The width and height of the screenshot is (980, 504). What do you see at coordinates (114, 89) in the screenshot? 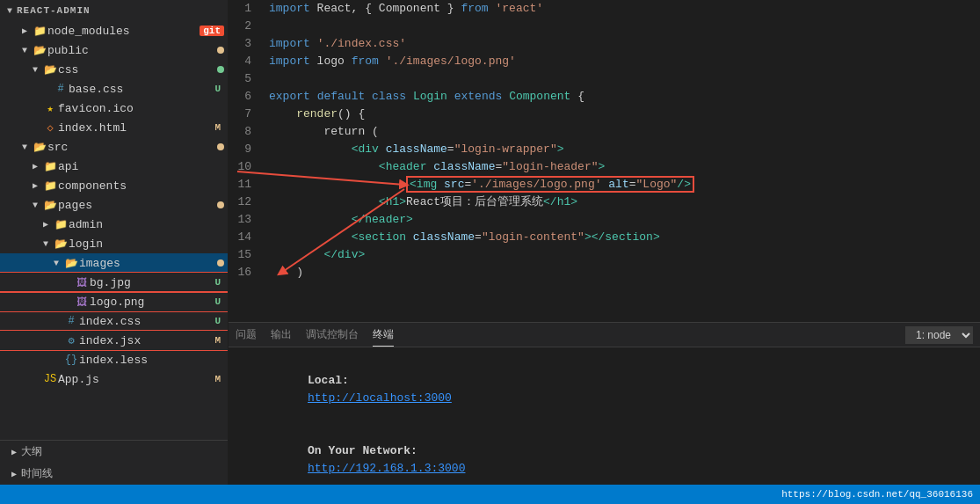
I see `sidebar-item-base-css: # base.css U` at bounding box center [114, 89].